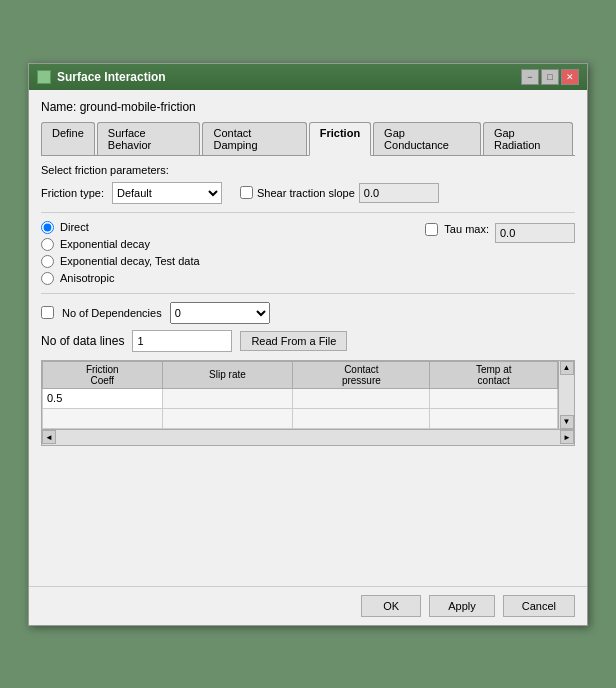  I want to click on radio-exp-decay-test-label: Exponential decay, Test data, so click(130, 261).